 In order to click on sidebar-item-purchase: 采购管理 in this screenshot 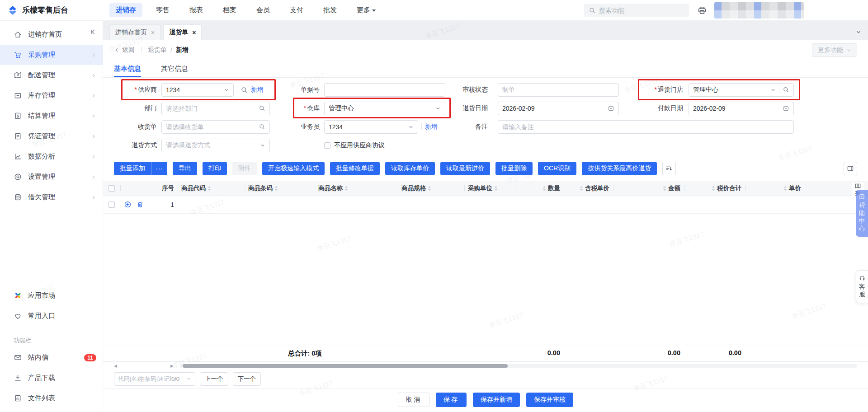, I will do `click(52, 55)`.